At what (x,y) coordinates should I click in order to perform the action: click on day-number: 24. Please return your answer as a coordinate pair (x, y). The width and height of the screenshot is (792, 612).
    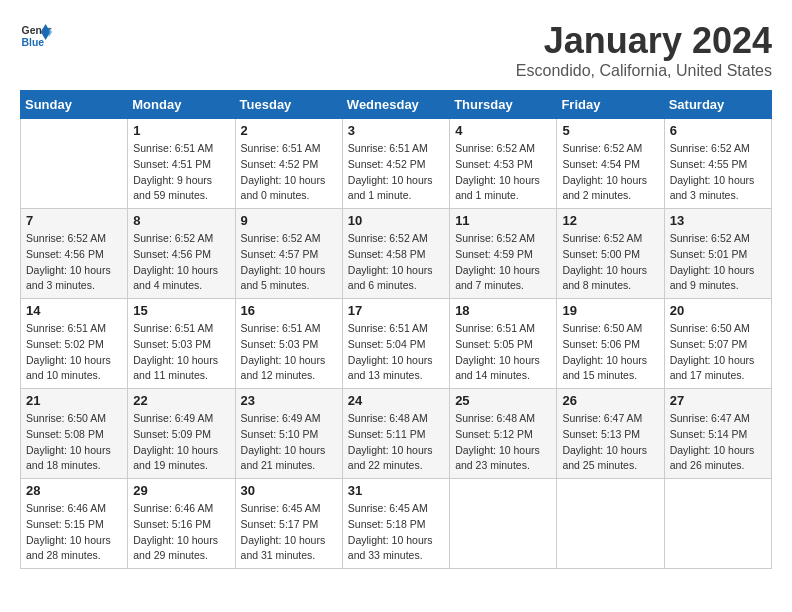
    Looking at the image, I should click on (396, 400).